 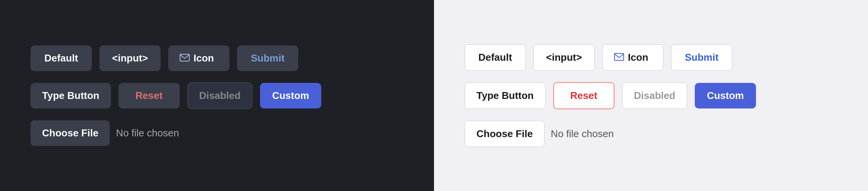 I want to click on dark-choose-file-button: Choose File, so click(x=70, y=133).